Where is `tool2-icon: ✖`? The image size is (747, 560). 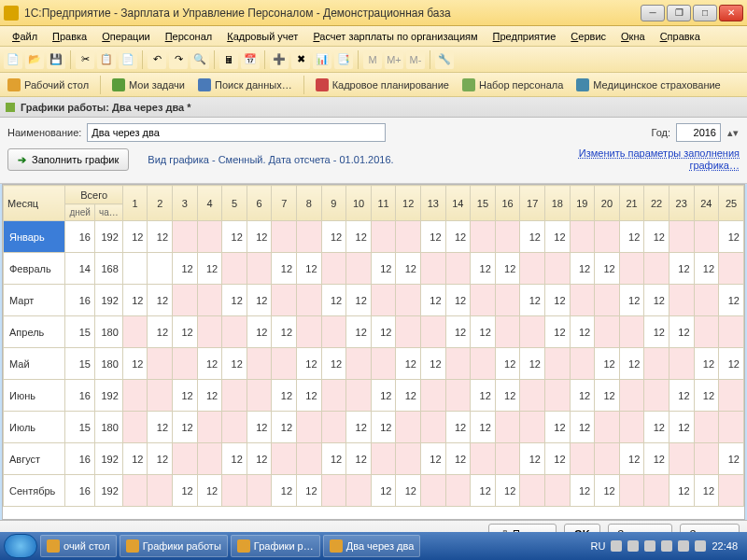 tool2-icon: ✖ is located at coordinates (301, 60).